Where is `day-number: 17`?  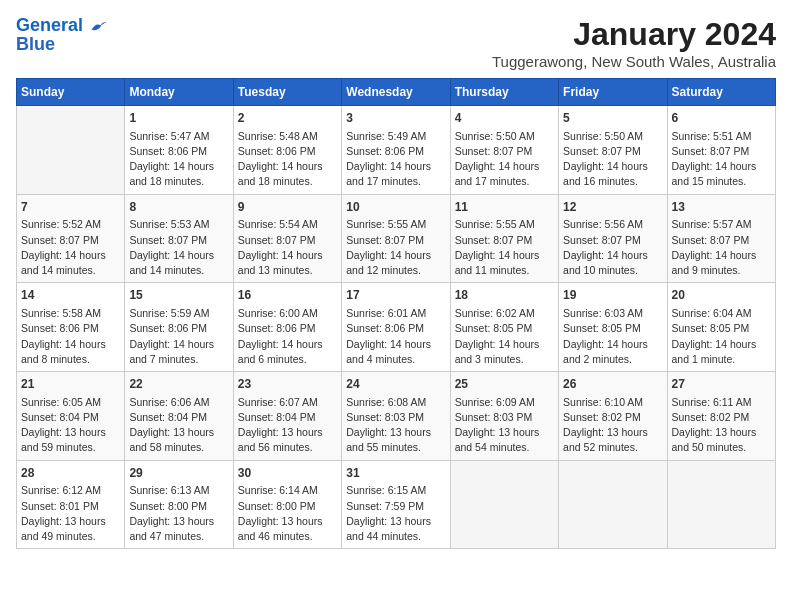 day-number: 17 is located at coordinates (396, 296).